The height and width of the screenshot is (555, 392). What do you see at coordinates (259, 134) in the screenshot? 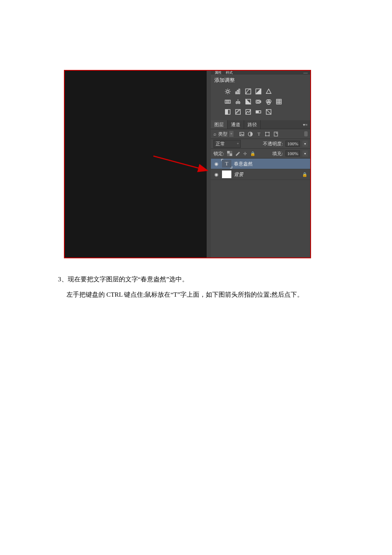
I see `layer-filter-icons: T` at bounding box center [259, 134].